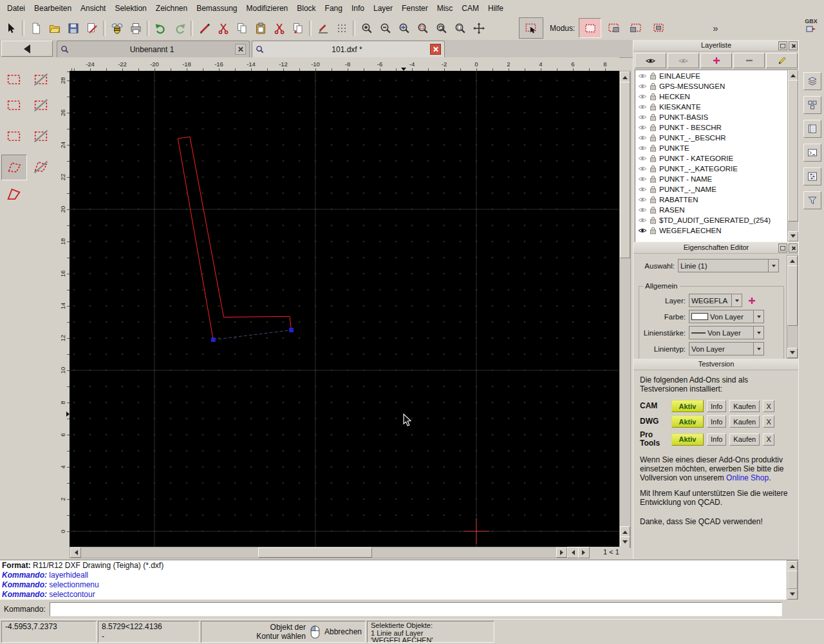 The height and width of the screenshot is (644, 824). What do you see at coordinates (715, 28) in the screenshot?
I see `toolbar-extension-button: »` at bounding box center [715, 28].